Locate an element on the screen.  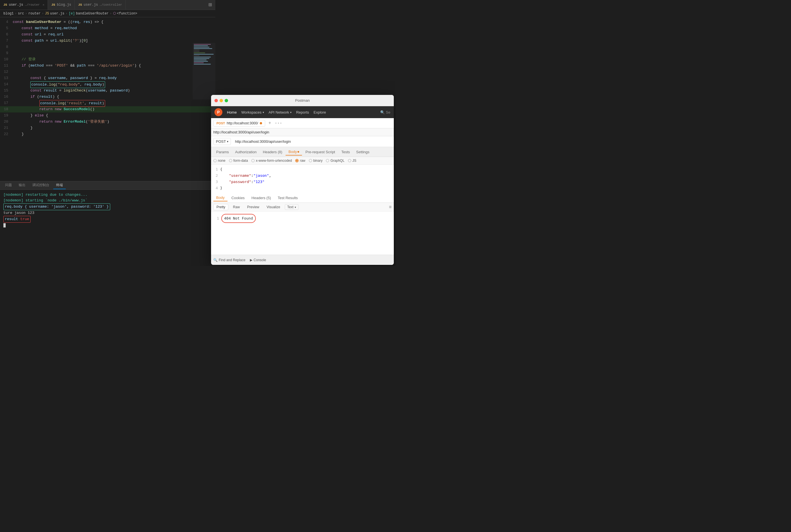
pm-maximize-button is located at coordinates (226, 100).